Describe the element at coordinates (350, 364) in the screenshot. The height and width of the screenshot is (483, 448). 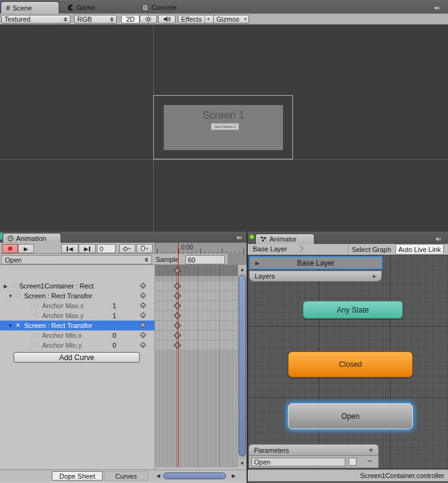
I see `state-label: Closed` at that location.